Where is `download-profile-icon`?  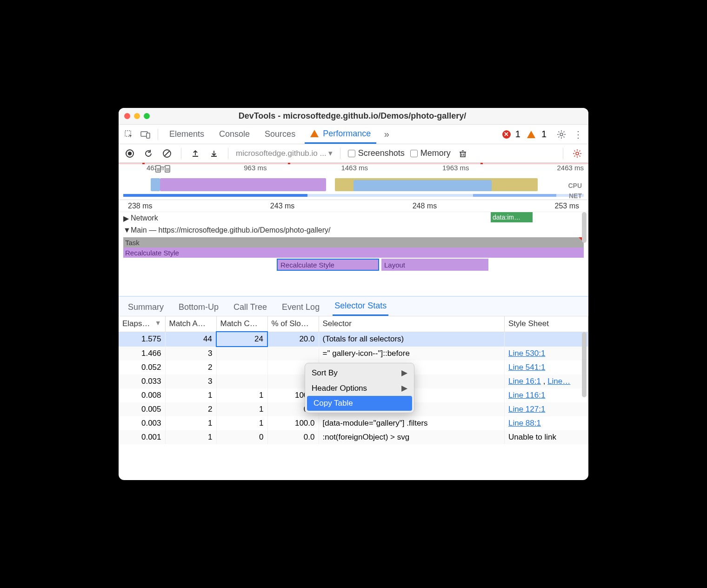
download-profile-icon is located at coordinates (214, 154).